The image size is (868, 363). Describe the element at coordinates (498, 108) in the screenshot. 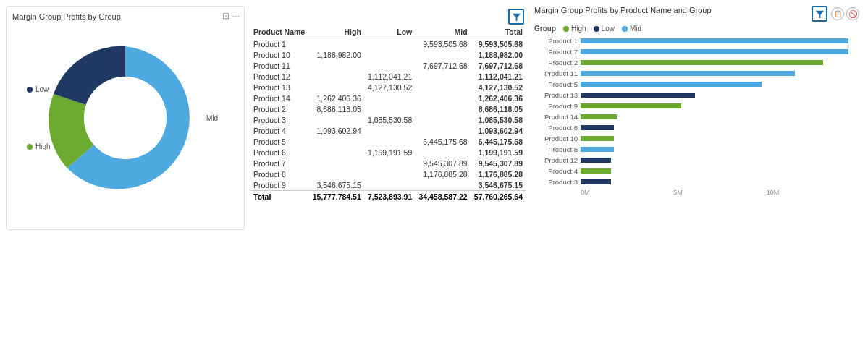

I see `cell-total: 8,686,118.05` at that location.